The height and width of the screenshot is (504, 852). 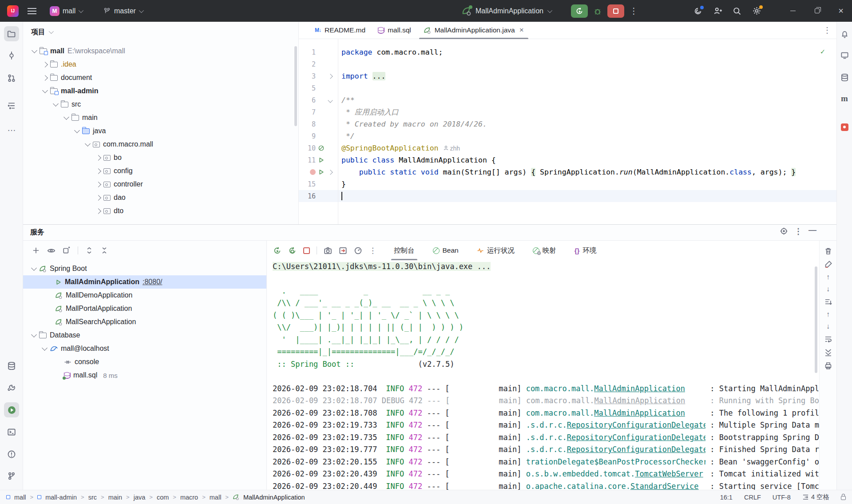 I want to click on run-main-gutter-icon, so click(x=321, y=172).